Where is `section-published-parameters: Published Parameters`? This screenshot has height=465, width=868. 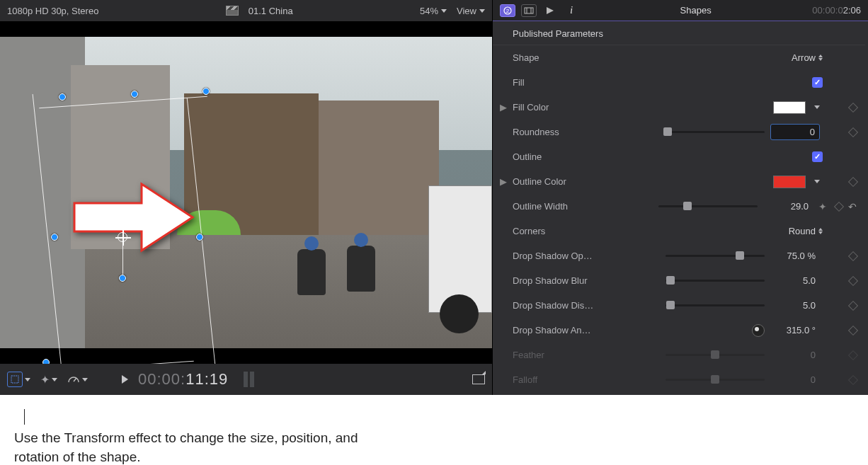
section-published-parameters: Published Parameters is located at coordinates (679, 33).